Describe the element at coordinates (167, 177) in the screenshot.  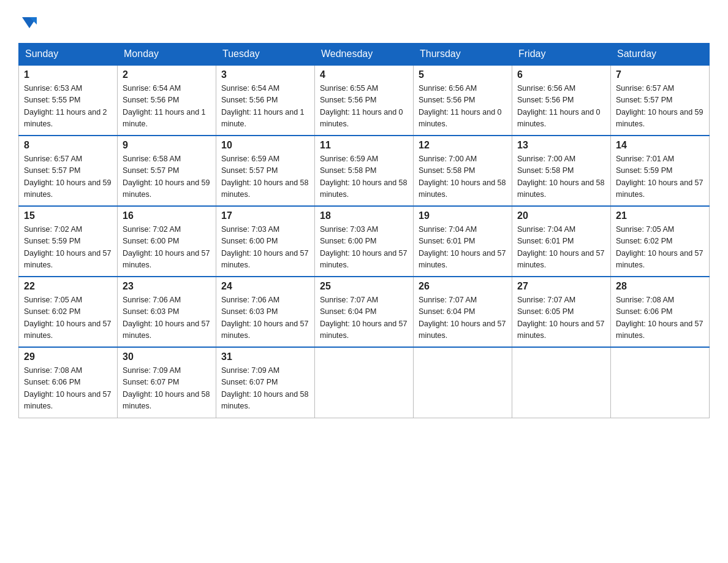
I see `day-info: Sunrise: 6:58 AMSunset: 5:57 PMDaylight:…` at that location.